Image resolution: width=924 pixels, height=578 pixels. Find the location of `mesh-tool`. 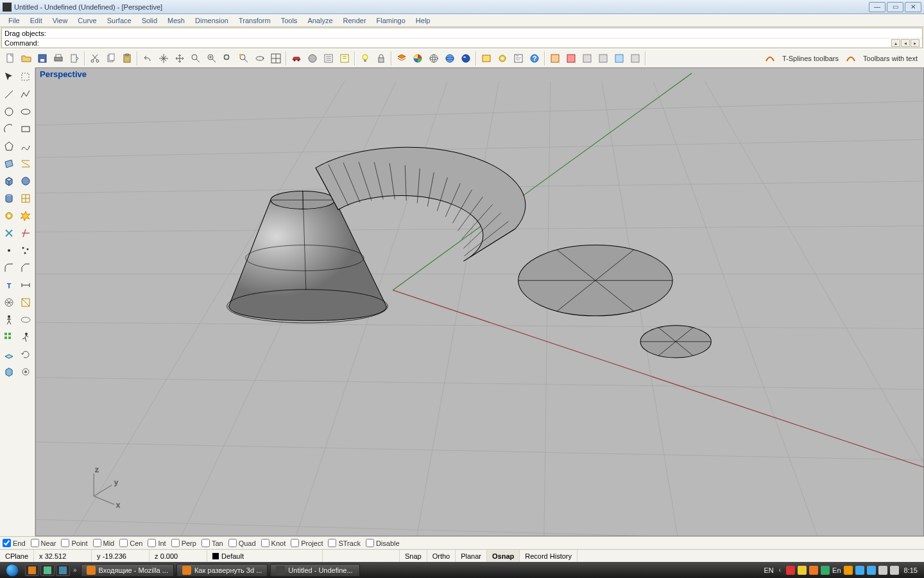

mesh-tool is located at coordinates (26, 198).